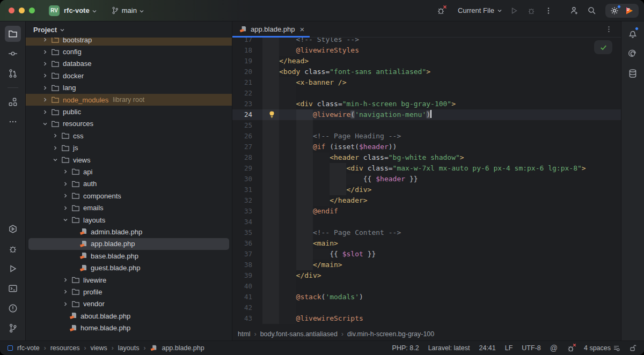 The height and width of the screenshot is (355, 644). What do you see at coordinates (129, 328) in the screenshot?
I see `tree-item-home.blade.php: home.blade.php` at bounding box center [129, 328].